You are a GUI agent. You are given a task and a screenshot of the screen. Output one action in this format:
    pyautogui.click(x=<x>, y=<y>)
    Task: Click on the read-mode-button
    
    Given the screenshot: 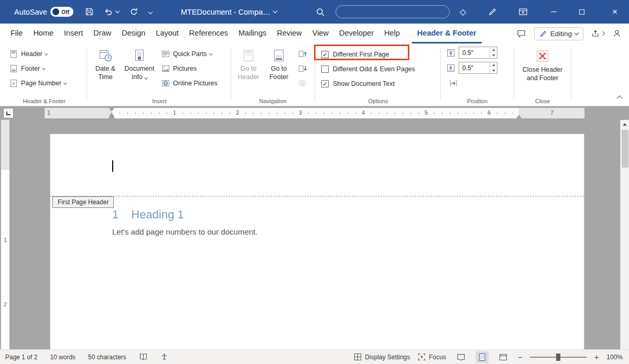 What is the action you would take?
    pyautogui.click(x=461, y=357)
    